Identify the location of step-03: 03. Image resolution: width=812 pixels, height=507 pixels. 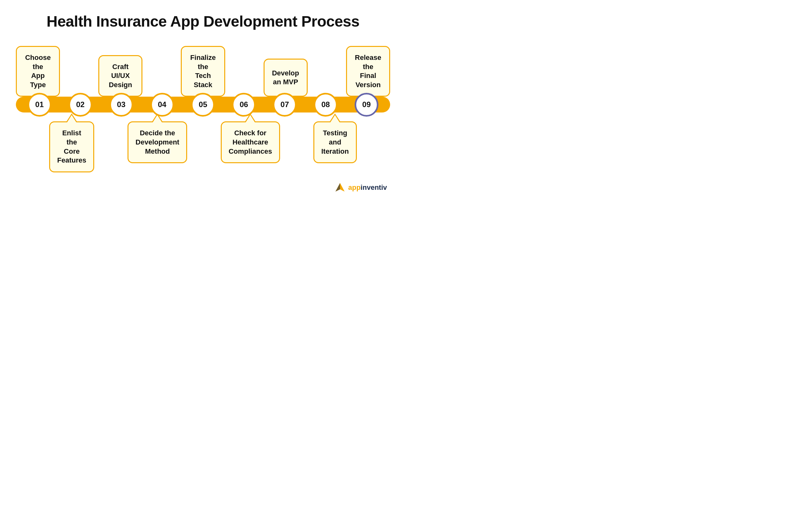
(121, 105).